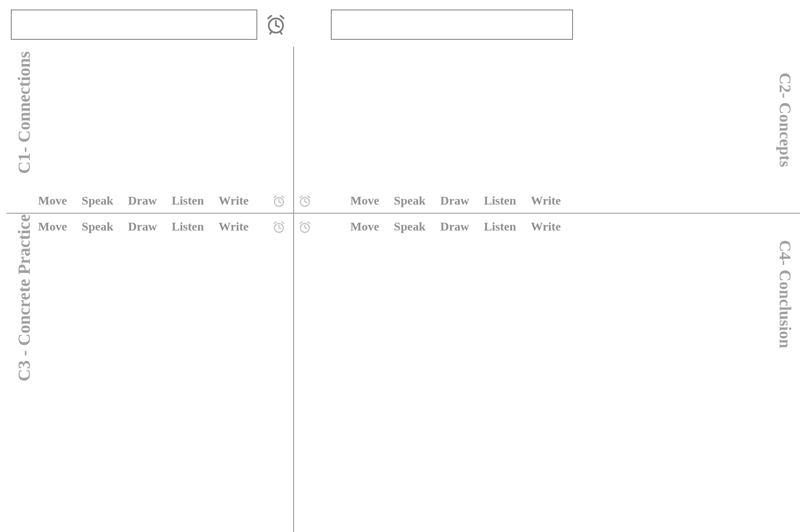 The height and width of the screenshot is (532, 800). Describe the element at coordinates (144, 227) in the screenshot. I see `activity-options-c3: Move Speak Draw Listen Write` at that location.